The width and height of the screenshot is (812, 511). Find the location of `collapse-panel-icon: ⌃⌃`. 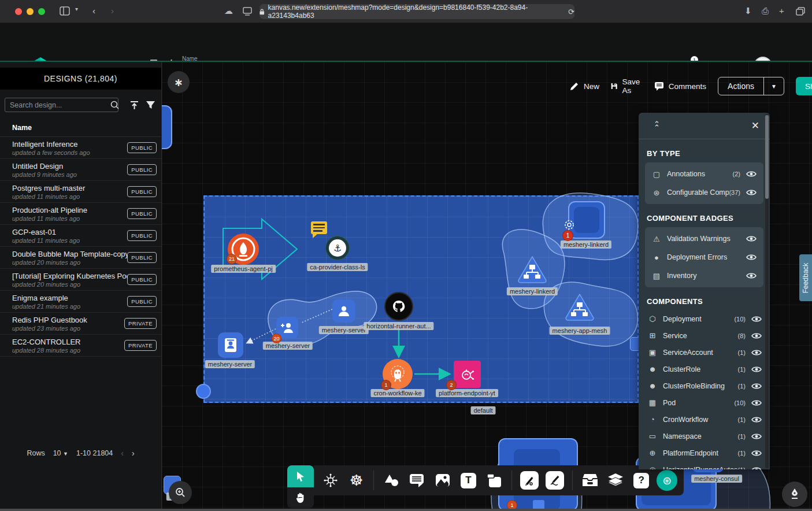

collapse-panel-icon: ⌃⌃ is located at coordinates (657, 126).